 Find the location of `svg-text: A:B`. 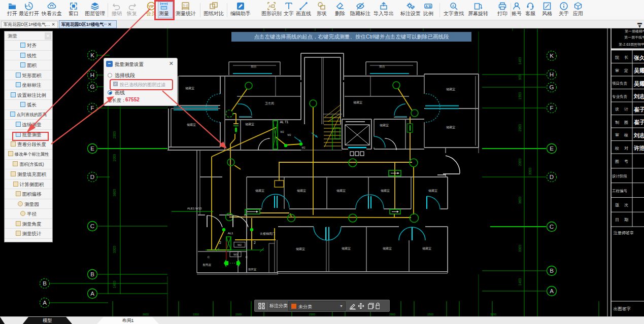

svg-text: A:B is located at coordinates (428, 6).